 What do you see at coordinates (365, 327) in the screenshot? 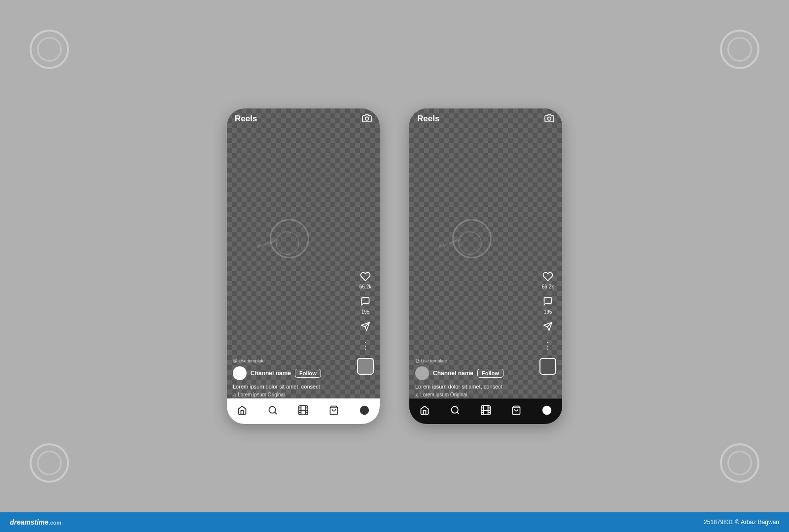
I see `share-icon-light` at bounding box center [365, 327].